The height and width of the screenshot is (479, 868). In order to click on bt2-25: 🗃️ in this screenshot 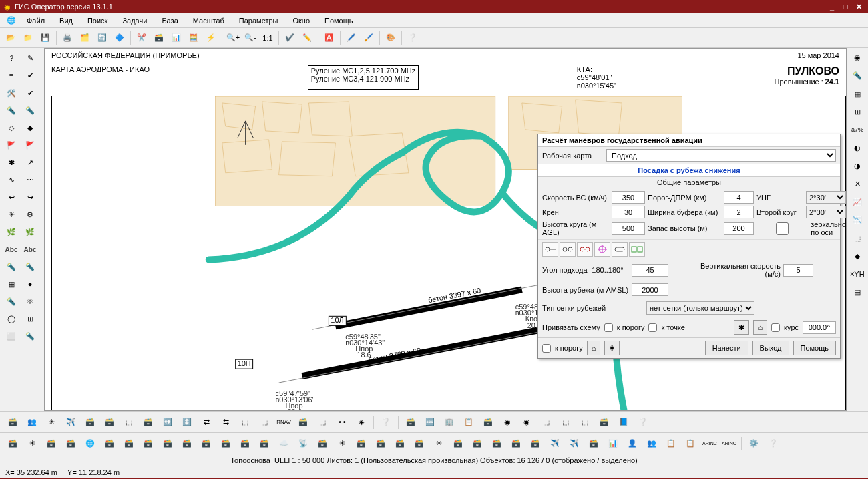, I will do `click(477, 444)`.